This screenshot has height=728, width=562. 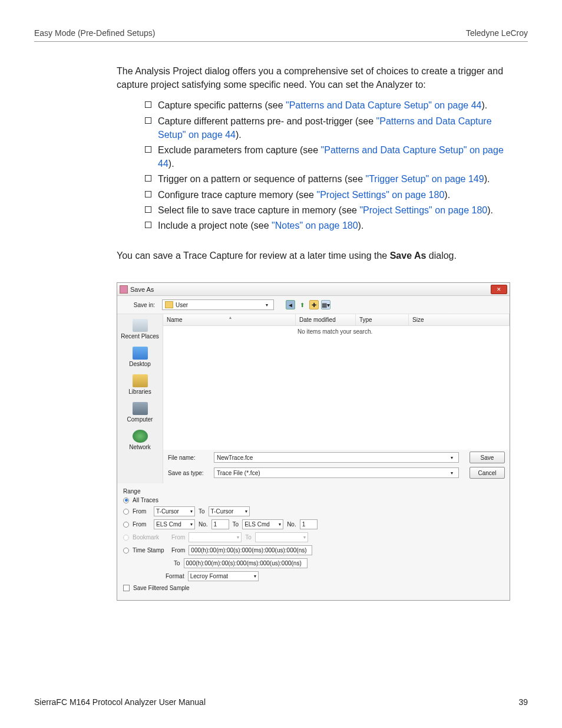 What do you see at coordinates (126, 588) in the screenshot?
I see `checkbox-filtered` at bounding box center [126, 588].